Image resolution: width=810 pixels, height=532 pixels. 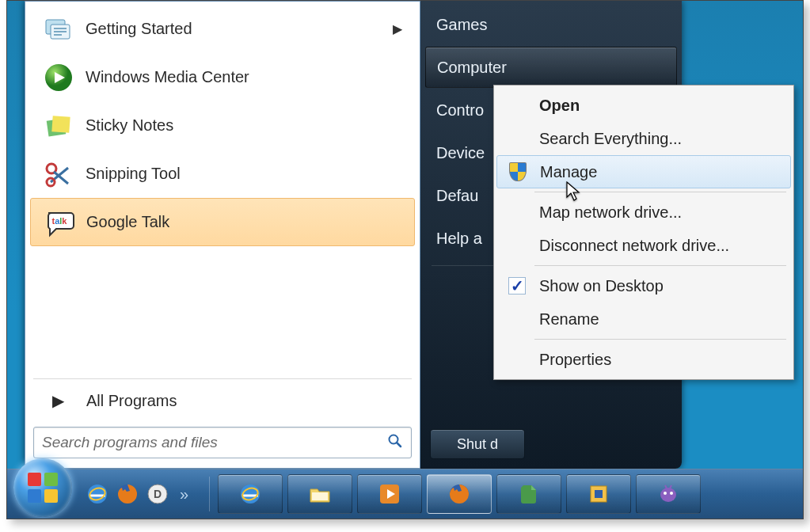 I want to click on program-label: Snipping Tool, so click(x=133, y=174).